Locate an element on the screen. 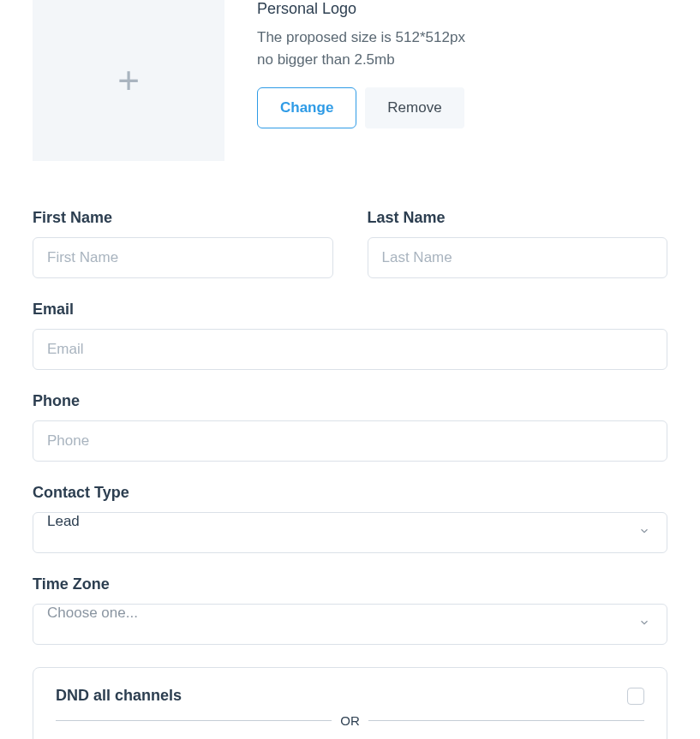 Image resolution: width=700 pixels, height=739 pixels. or-label: OR is located at coordinates (350, 721).